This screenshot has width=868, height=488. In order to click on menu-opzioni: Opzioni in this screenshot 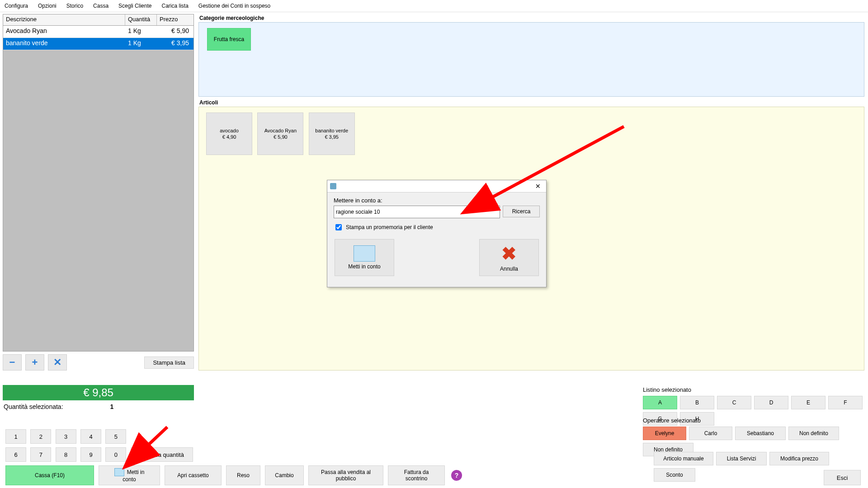, I will do `click(47, 6)`.